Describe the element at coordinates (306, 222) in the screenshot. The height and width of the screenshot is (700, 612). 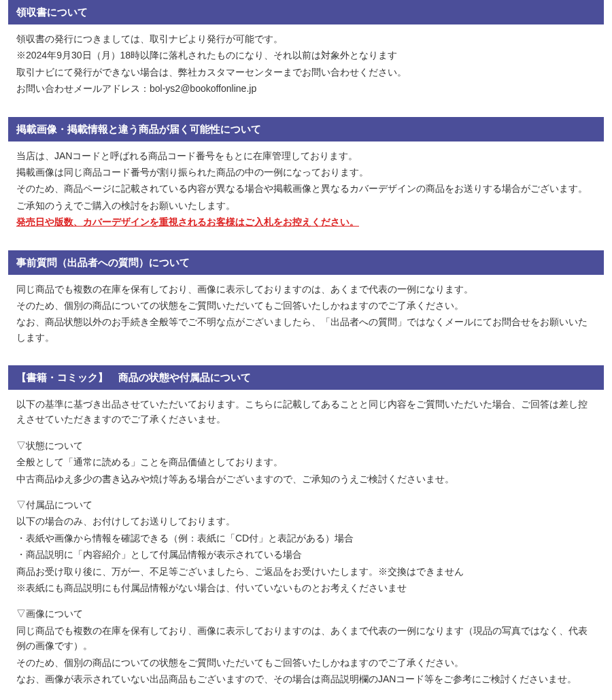
I see `paragraph: 発売日や版数、カバーデザインを重視されるお客様はご入札をお控えください。` at that location.